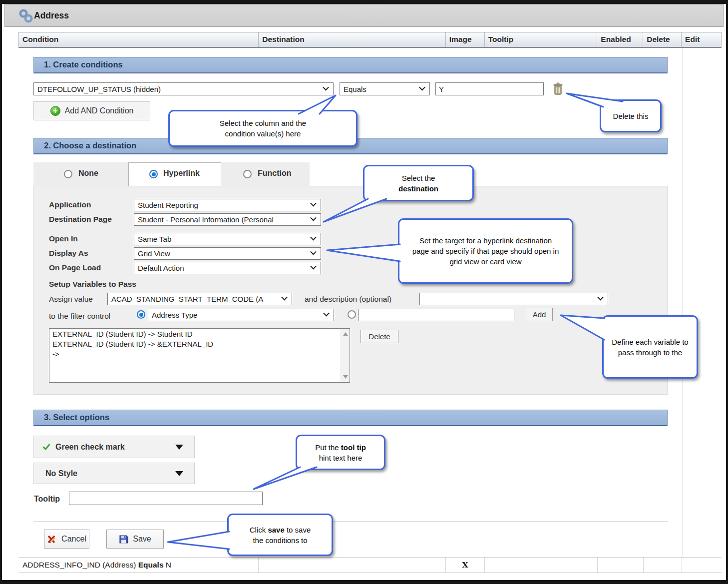 The height and width of the screenshot is (584, 728). What do you see at coordinates (90, 447) in the screenshot?
I see `image-style-value: Green check mark` at bounding box center [90, 447].